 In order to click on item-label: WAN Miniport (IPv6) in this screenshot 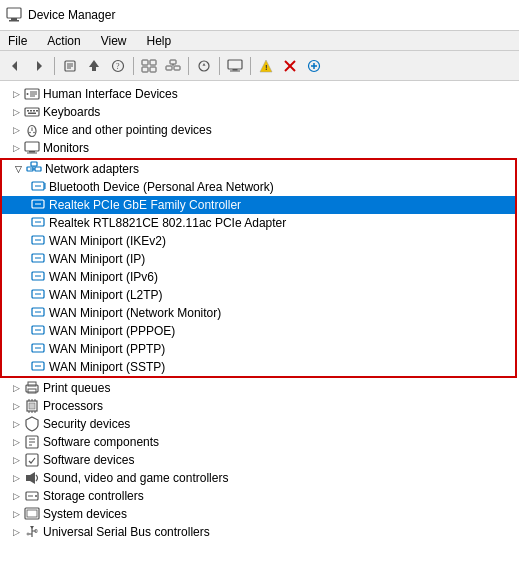, I will do `click(104, 277)`.